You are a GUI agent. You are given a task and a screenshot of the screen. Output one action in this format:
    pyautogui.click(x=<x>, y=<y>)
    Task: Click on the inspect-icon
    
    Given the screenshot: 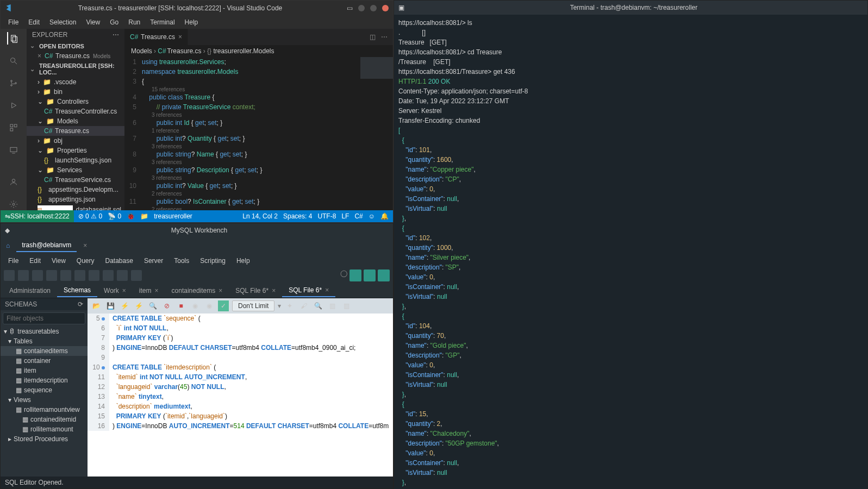 What is the action you would take?
    pyautogui.click(x=38, y=275)
    